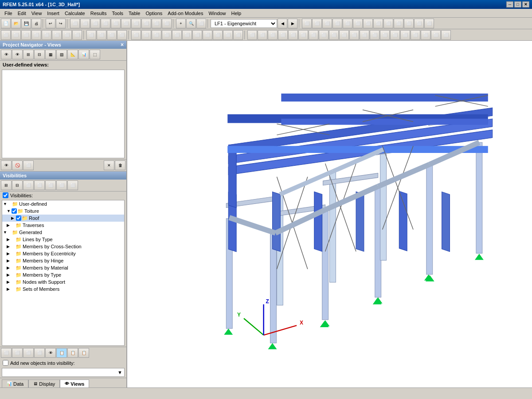 Image resolution: width=532 pixels, height=399 pixels. What do you see at coordinates (9, 225) in the screenshot?
I see `expand-icon-traverses: ▶` at bounding box center [9, 225].